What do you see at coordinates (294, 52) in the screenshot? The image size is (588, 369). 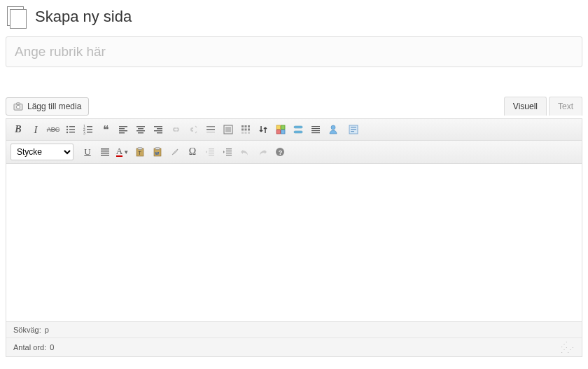 I see `title-input` at bounding box center [294, 52].